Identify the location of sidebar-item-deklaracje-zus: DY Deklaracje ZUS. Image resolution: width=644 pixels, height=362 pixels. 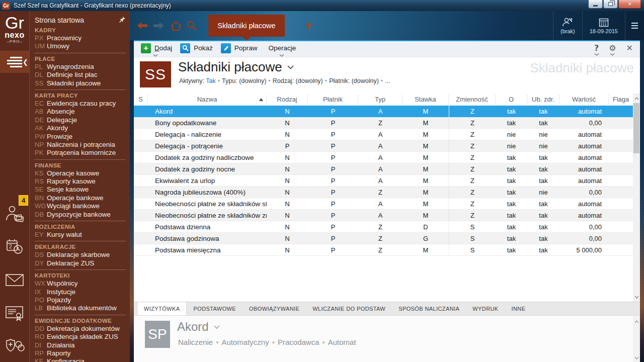
(80, 263).